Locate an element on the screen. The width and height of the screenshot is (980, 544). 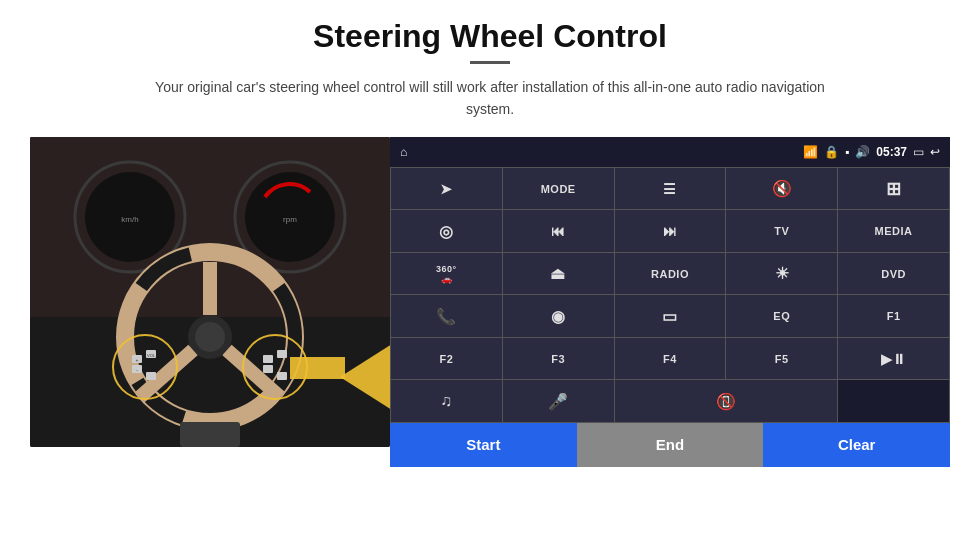
list-icon: ☰ is located at coordinates (670, 189).